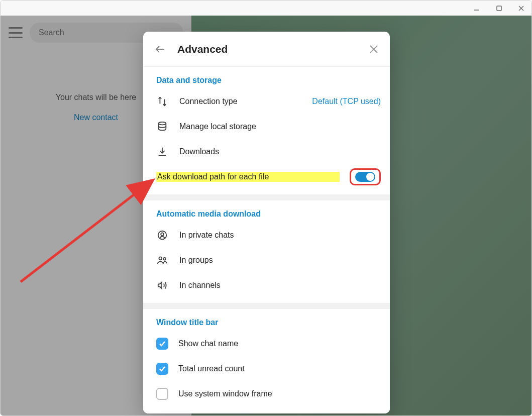 This screenshot has height=416, width=532. Describe the element at coordinates (162, 285) in the screenshot. I see `megaphone-icon` at that location.